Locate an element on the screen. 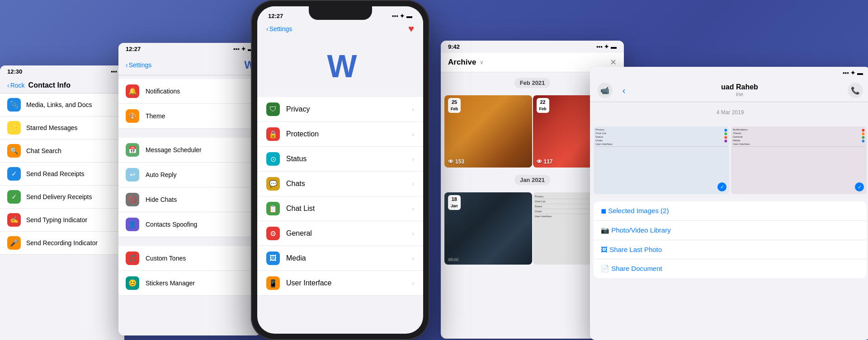  list-item: 📅 Message Scheduler is located at coordinates (190, 150).